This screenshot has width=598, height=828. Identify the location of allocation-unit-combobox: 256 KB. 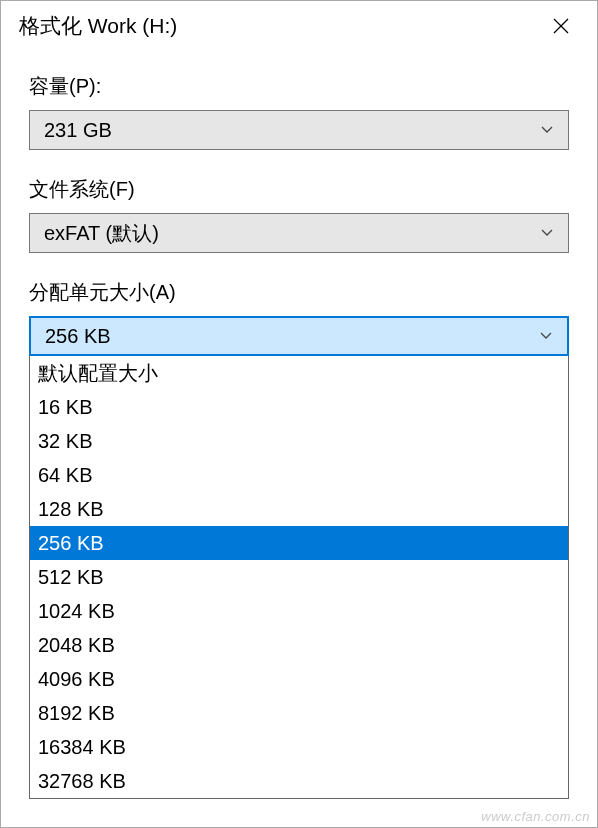
(299, 336).